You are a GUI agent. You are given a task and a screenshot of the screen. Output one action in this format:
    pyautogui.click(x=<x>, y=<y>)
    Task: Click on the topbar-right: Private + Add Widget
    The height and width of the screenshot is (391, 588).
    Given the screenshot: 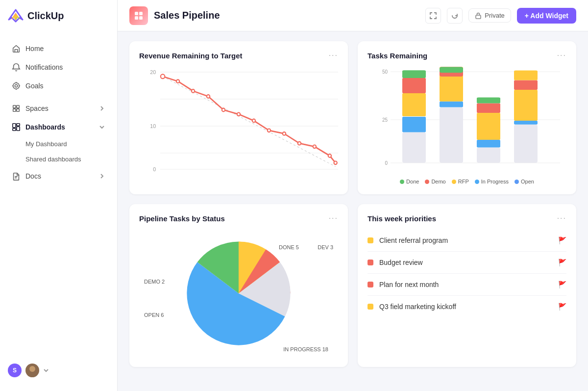 What is the action you would take?
    pyautogui.click(x=501, y=16)
    